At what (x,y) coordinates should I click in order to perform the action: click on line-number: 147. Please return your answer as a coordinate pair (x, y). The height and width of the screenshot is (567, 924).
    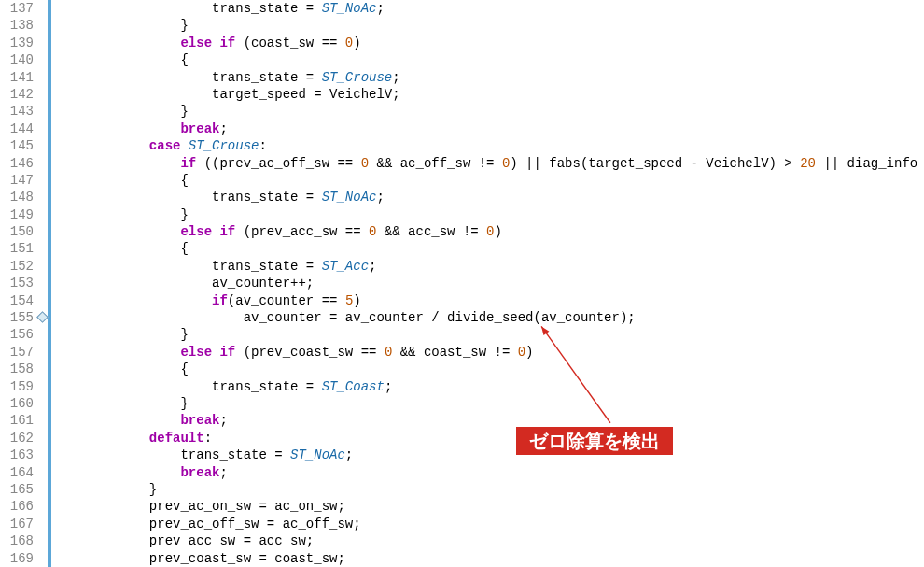
    Looking at the image, I should click on (17, 180).